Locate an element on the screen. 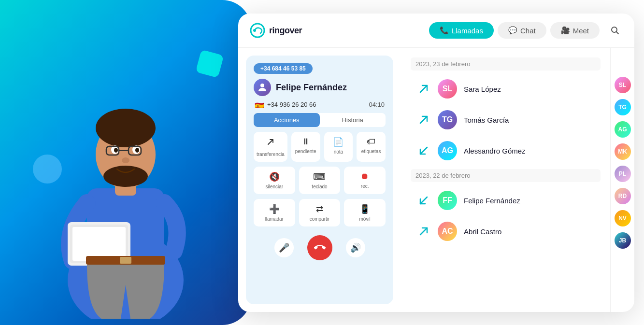  call-number-badge: +34 684 46 53 85 is located at coordinates (283, 69).